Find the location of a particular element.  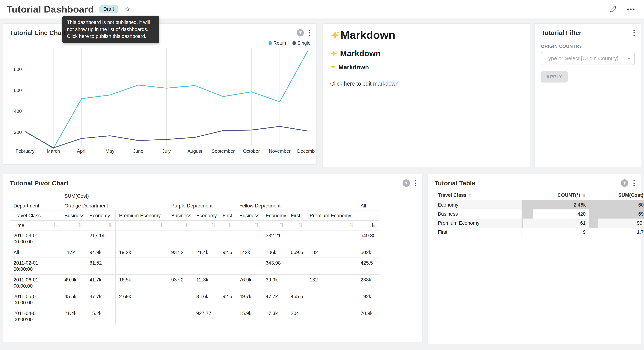

pivot-cell: 217.14 is located at coordinates (101, 239).